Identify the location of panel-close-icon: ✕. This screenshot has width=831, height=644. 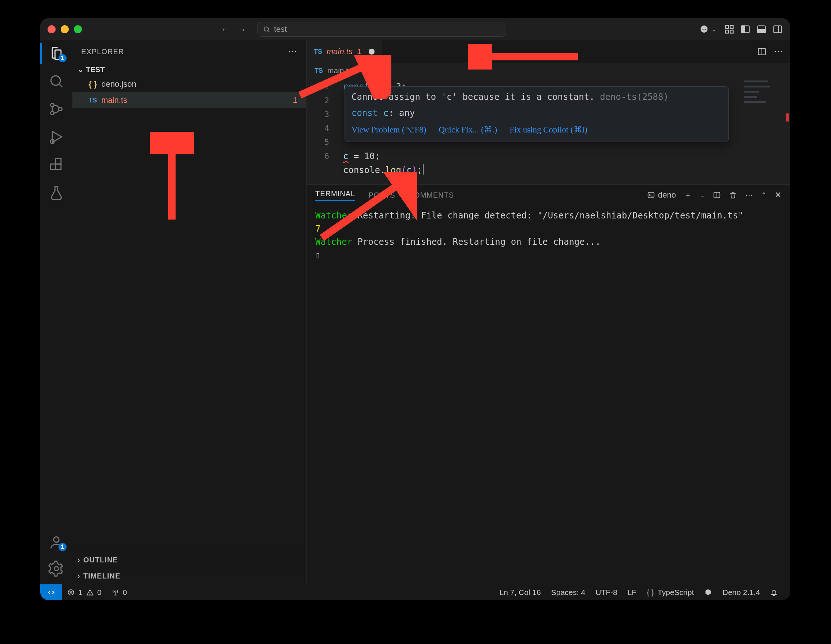
(778, 195).